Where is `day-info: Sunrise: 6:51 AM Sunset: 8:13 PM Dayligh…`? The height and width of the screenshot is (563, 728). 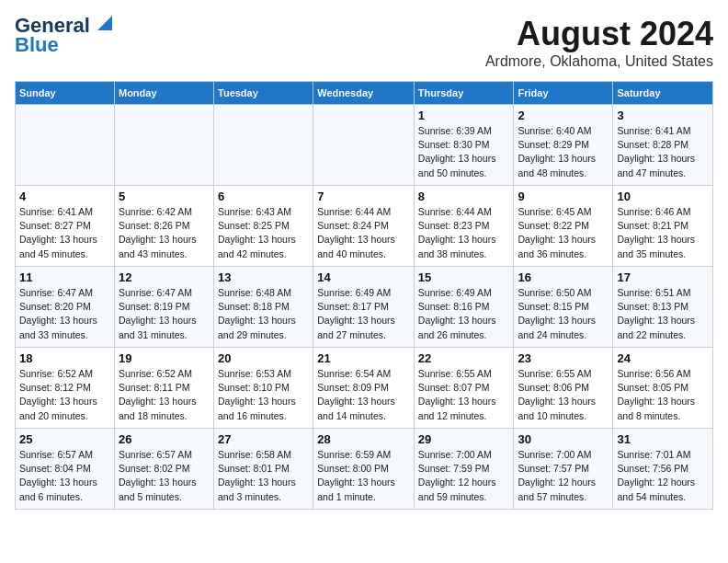 day-info: Sunrise: 6:51 AM Sunset: 8:13 PM Dayligh… is located at coordinates (663, 315).